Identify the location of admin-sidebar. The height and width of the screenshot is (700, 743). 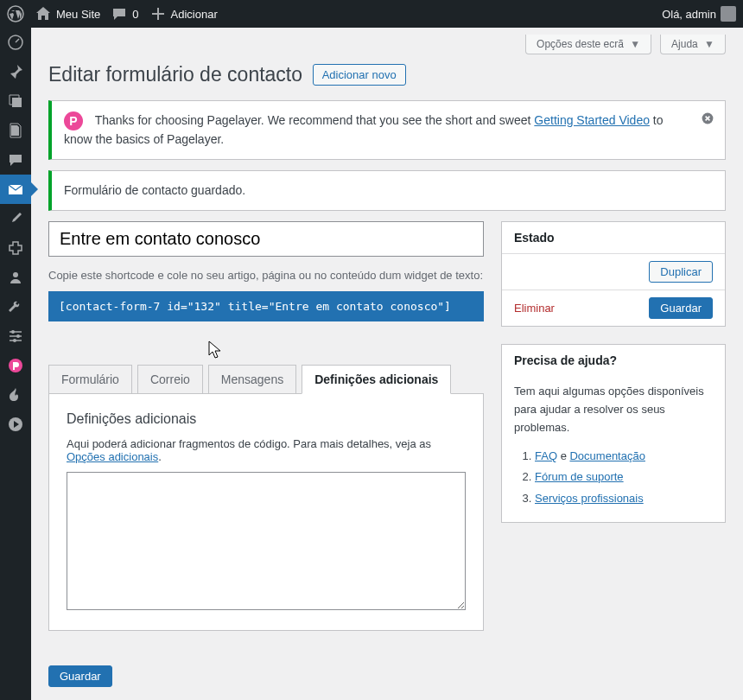
(16, 364).